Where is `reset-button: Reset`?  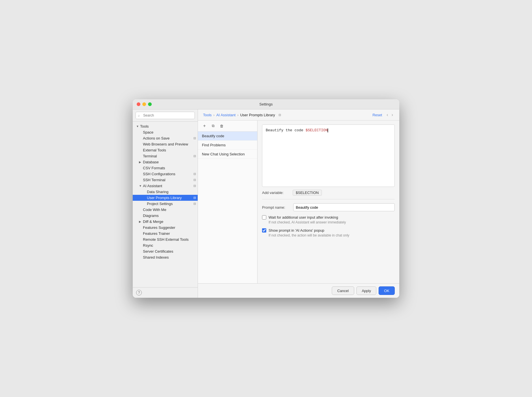 reset-button: Reset is located at coordinates (377, 115).